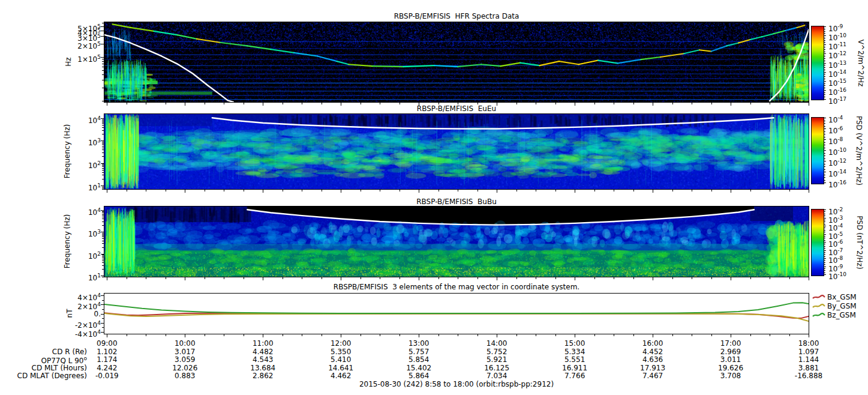  What do you see at coordinates (341, 360) in the screenshot?
I see `ephemeris-value: 5.410` at bounding box center [341, 360].